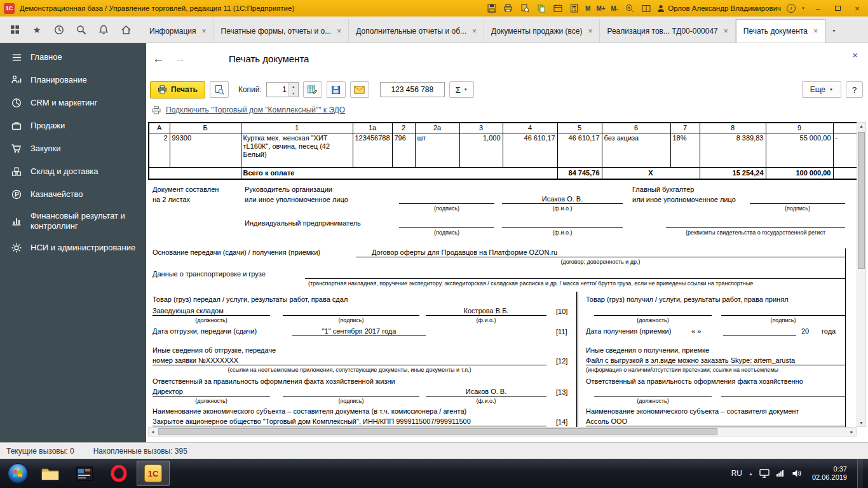  Describe the element at coordinates (600, 9) in the screenshot. I see `memory-plus-button: M+` at that location.